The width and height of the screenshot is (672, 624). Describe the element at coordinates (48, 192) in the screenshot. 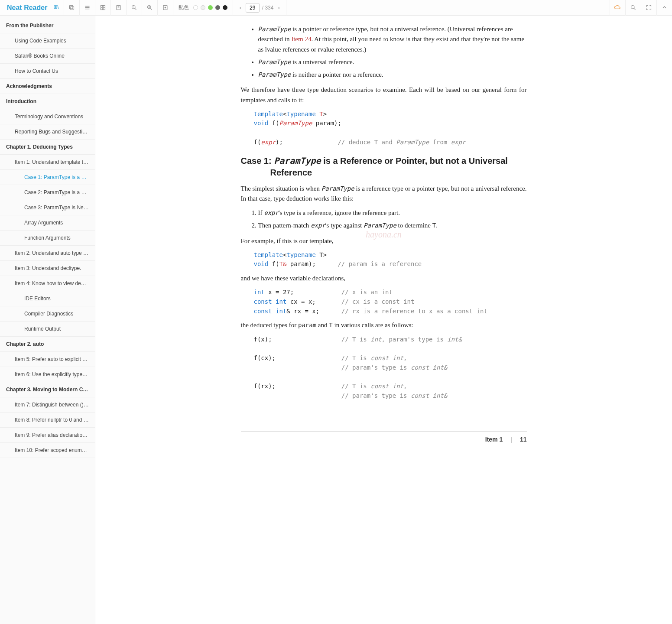

I see `toc-item: Case 2: ParamType is a Uni...` at that location.